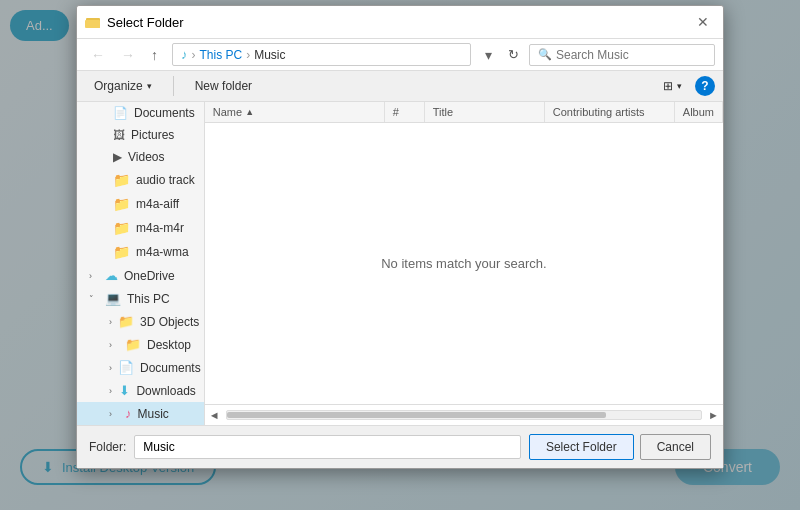 This screenshot has width=800, height=510. Describe the element at coordinates (150, 276) in the screenshot. I see `sidebar-label: OneDrive` at that location.